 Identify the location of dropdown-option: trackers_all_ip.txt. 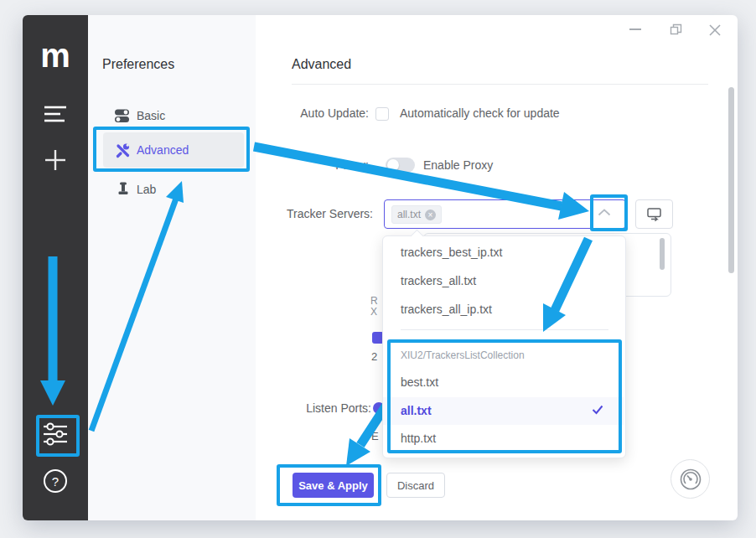
(446, 309).